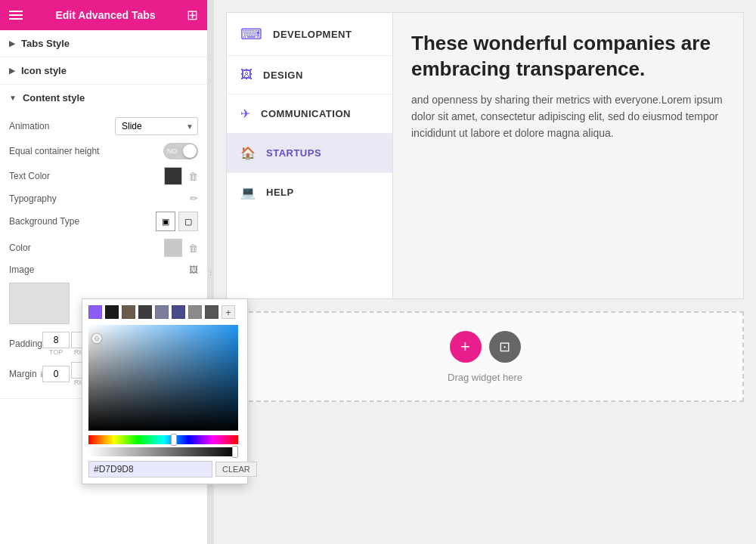 The image size is (756, 544). Describe the element at coordinates (145, 312) in the screenshot. I see `swatch-darkgray` at that location.